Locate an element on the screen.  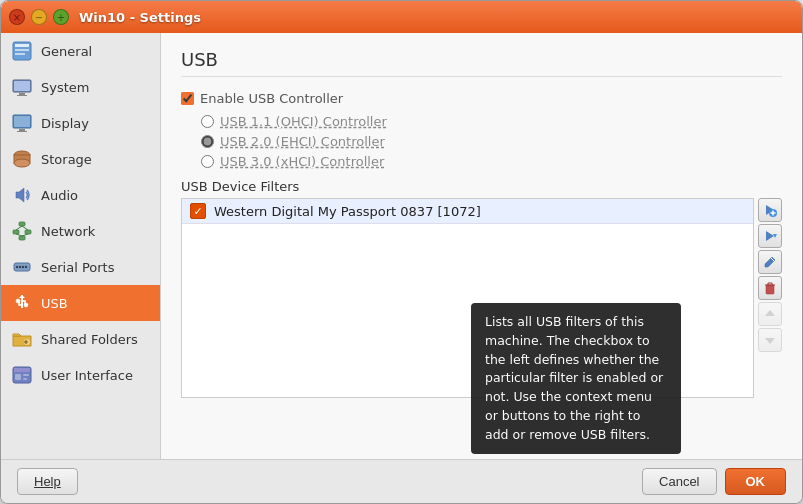
titlebar: × − + Win10 - Settings is located at coordinates (402, 17).